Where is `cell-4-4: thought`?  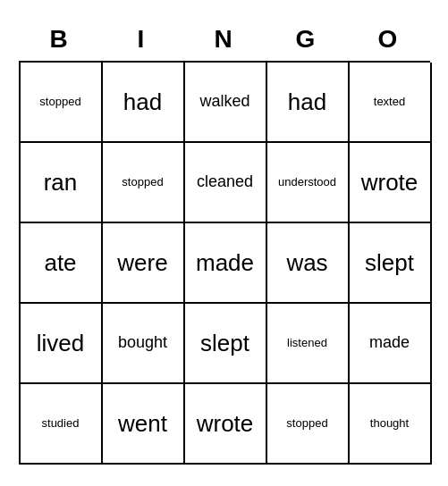 cell-4-4: thought is located at coordinates (391, 424).